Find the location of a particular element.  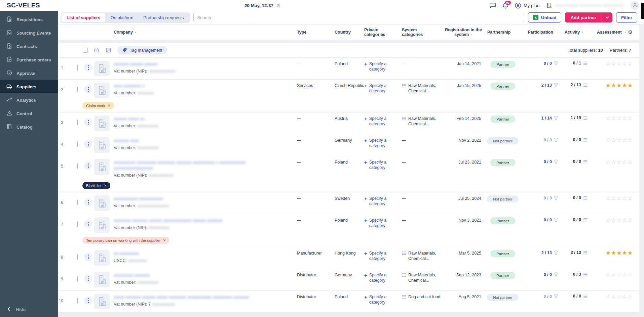

company-name-link: xxxxxxx xxxx is located at coordinates (193, 141).